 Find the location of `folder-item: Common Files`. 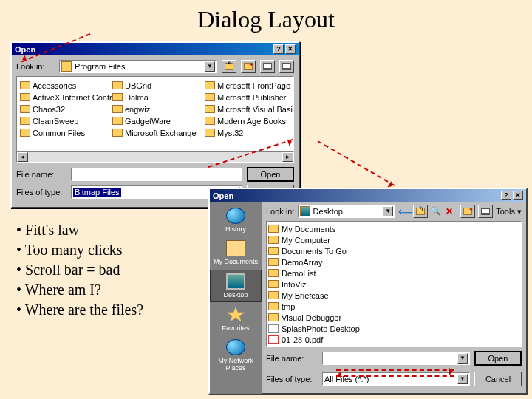

folder-item: Common Files is located at coordinates (66, 133).